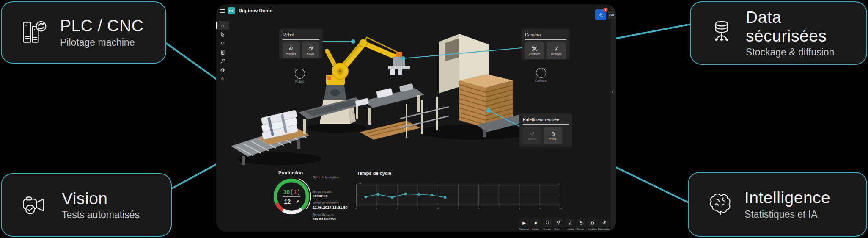  What do you see at coordinates (535, 51) in the screenshot?
I see `camera-controler-button: Contrôler` at bounding box center [535, 51].